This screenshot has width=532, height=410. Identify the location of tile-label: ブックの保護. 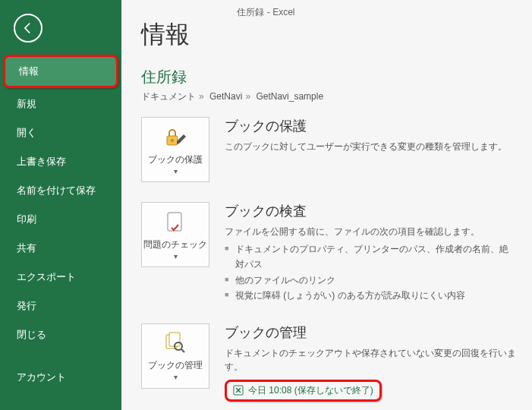
(175, 159).